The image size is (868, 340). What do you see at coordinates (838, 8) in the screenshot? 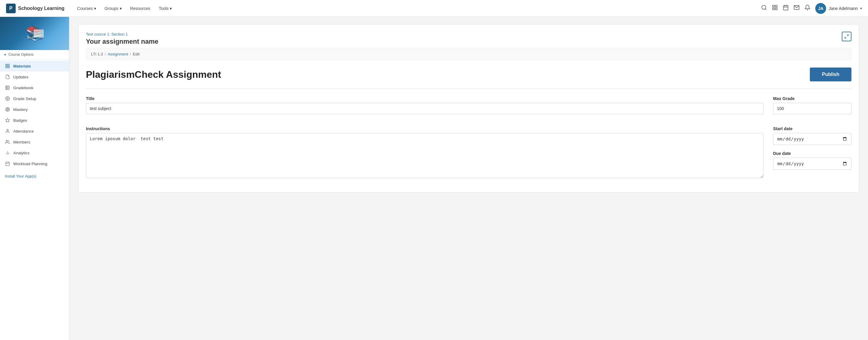
I see `user-menu: JA Jane Adelmann ▾` at bounding box center [838, 8].